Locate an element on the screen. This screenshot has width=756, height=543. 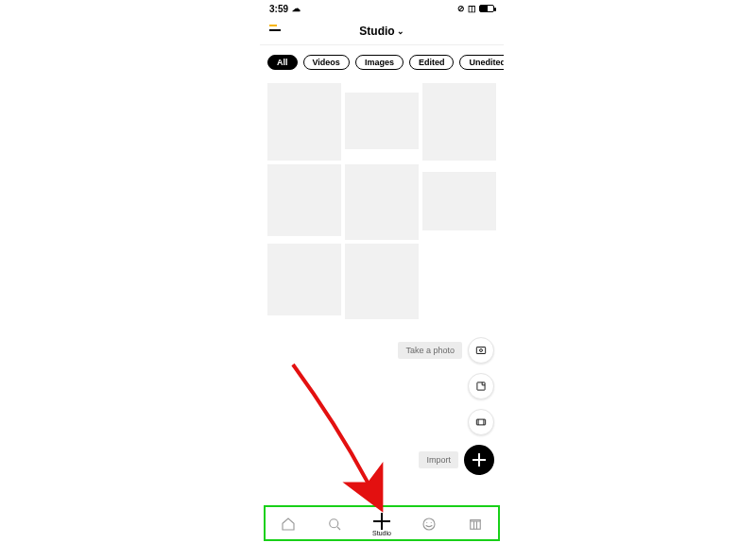
wifi-icon: ⊘ is located at coordinates (461, 8).